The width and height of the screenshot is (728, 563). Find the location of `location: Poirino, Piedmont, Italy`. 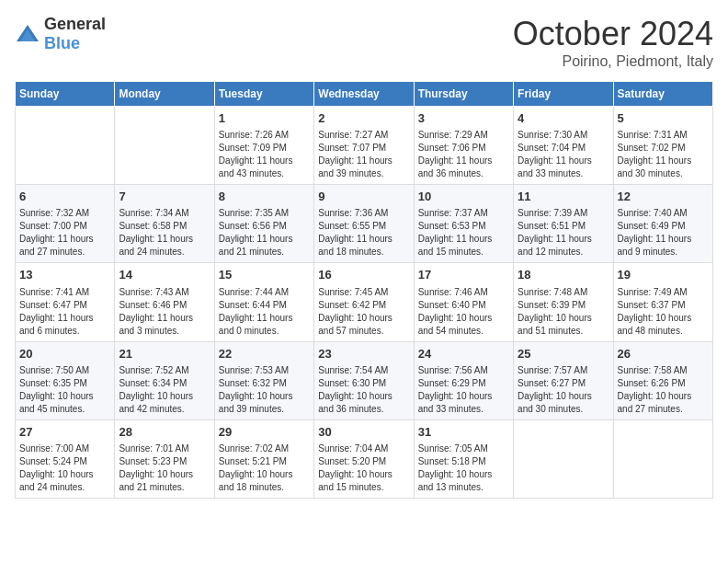

location: Poirino, Piedmont, Italy is located at coordinates (613, 62).